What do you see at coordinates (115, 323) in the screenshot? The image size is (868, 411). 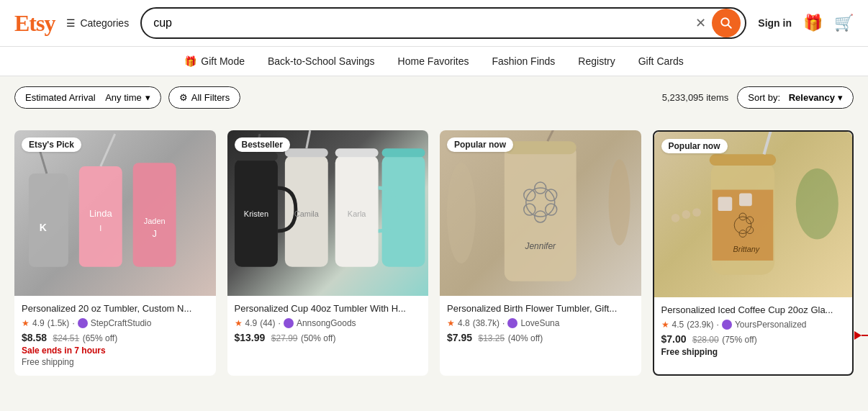 I see `product-meta-1: ★ 4.9 (1.5k) · StepCraftStudio` at bounding box center [115, 323].